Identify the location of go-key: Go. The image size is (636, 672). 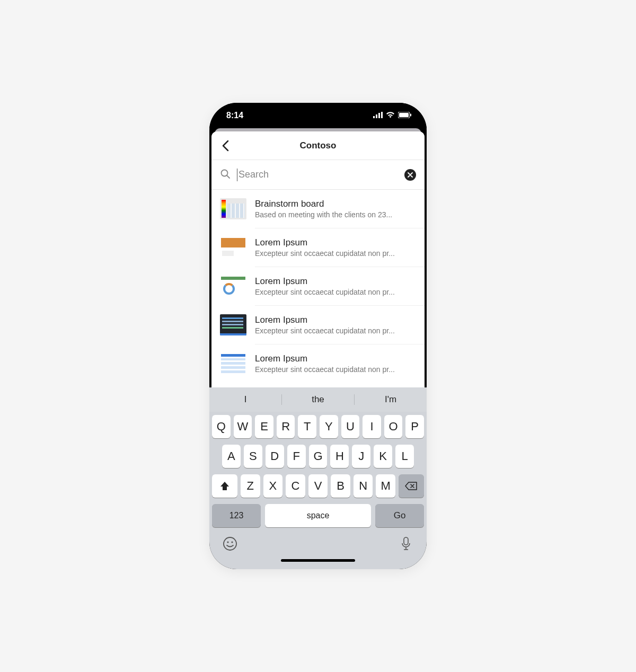
(400, 516).